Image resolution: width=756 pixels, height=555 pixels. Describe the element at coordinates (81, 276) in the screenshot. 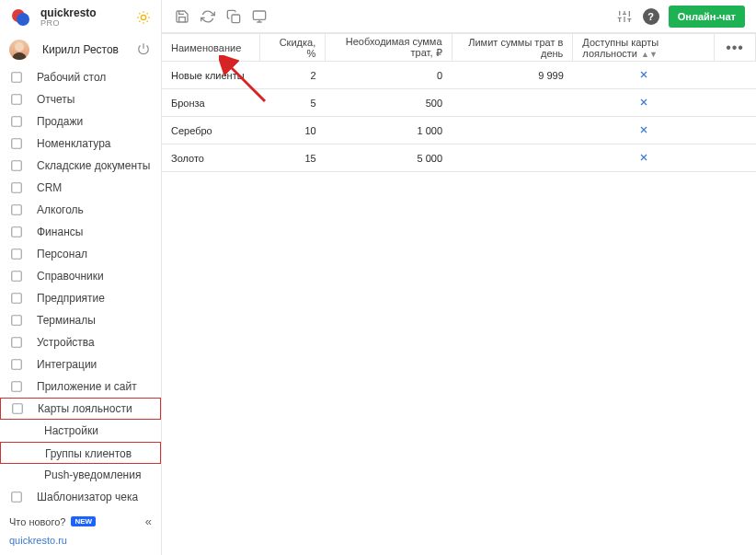

I see `sidebar-item-9: Справочники` at that location.